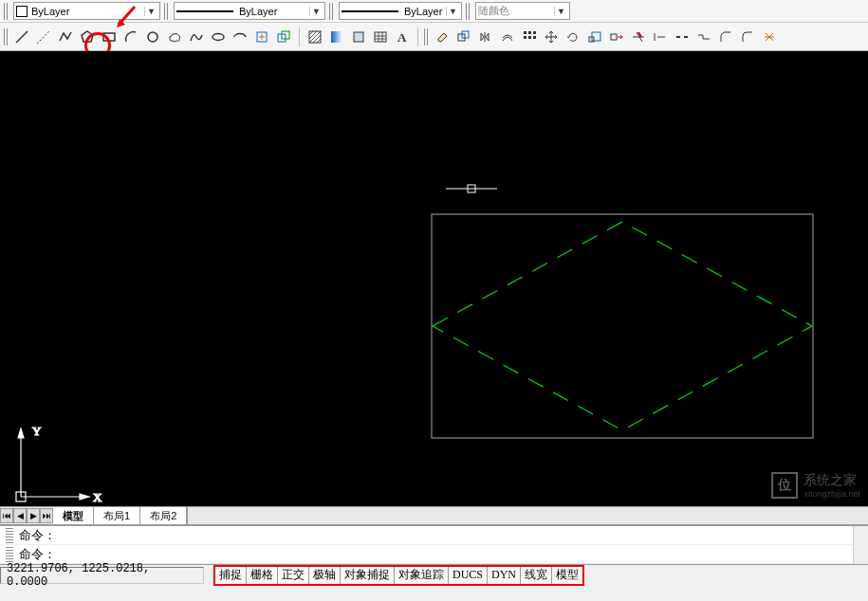 The image size is (868, 601). Describe the element at coordinates (118, 516) in the screenshot. I see `tab-layout1: 布局1` at that location.